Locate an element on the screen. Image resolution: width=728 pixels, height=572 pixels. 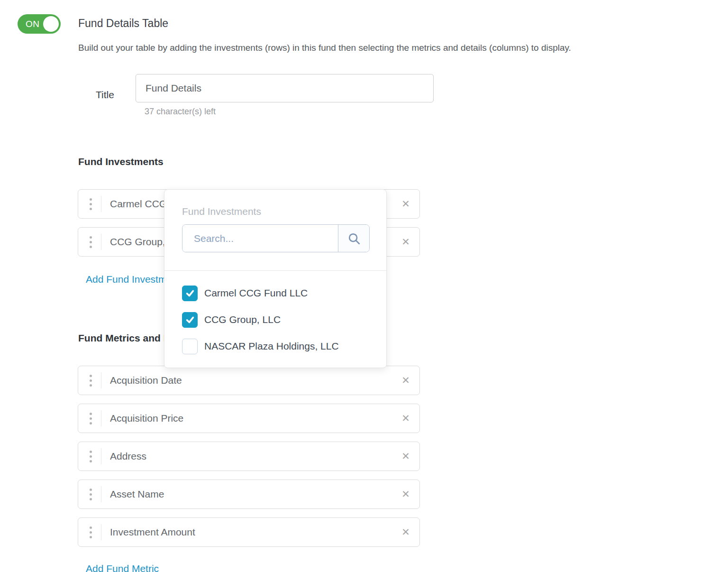
metric-row: Acquisition Price ✕ is located at coordinates (249, 418).